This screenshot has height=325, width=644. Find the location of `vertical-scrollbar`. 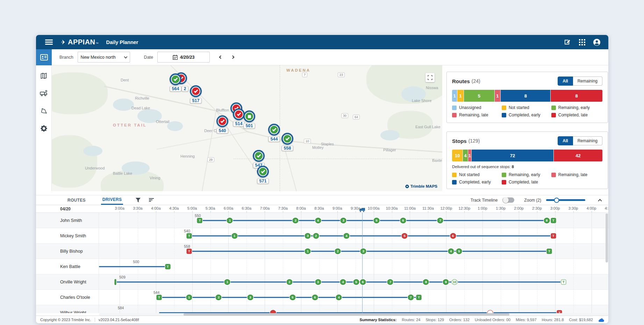

vertical-scrollbar is located at coordinates (607, 238).